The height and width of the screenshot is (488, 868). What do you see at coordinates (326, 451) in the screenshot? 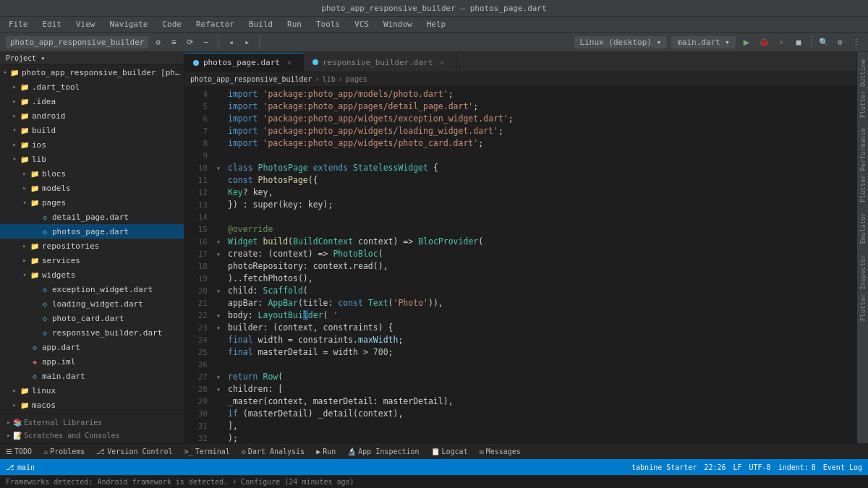
I see `run-tool: ▶ Run` at bounding box center [326, 451].